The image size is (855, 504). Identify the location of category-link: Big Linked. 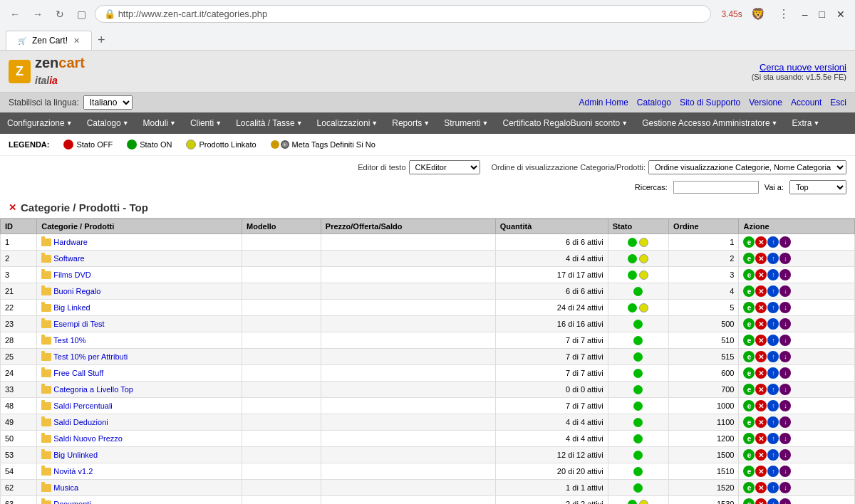
(71, 308).